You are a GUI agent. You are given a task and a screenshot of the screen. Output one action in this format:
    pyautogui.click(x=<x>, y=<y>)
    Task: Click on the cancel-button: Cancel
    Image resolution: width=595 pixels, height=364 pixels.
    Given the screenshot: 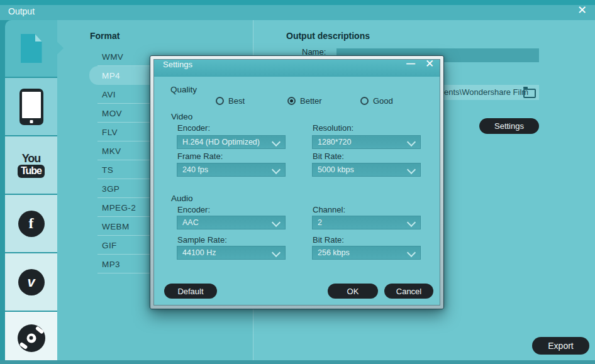 What is the action you would take?
    pyautogui.click(x=409, y=291)
    